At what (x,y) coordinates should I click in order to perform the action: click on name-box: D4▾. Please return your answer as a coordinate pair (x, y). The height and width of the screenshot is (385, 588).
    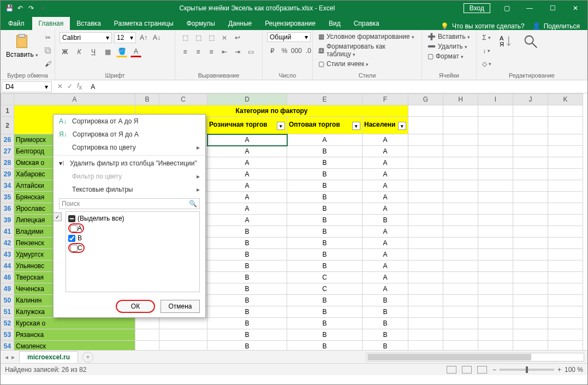
    Looking at the image, I should click on (27, 87).